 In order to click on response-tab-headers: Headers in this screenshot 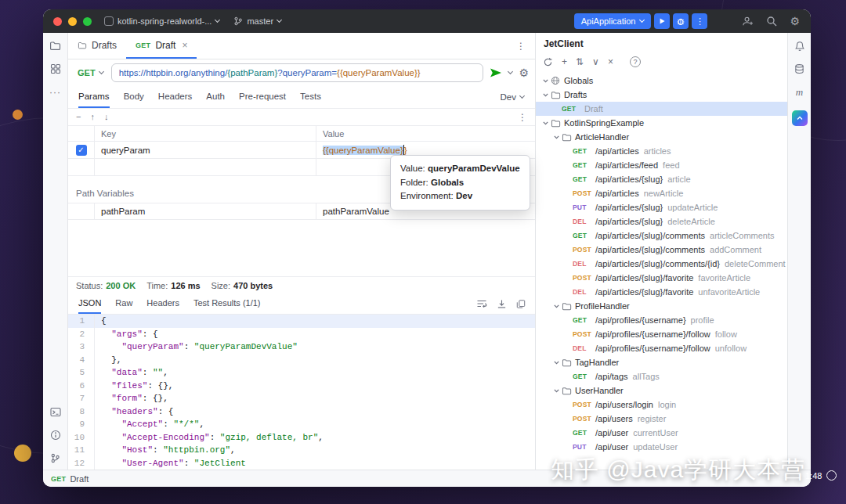, I will do `click(163, 304)`.